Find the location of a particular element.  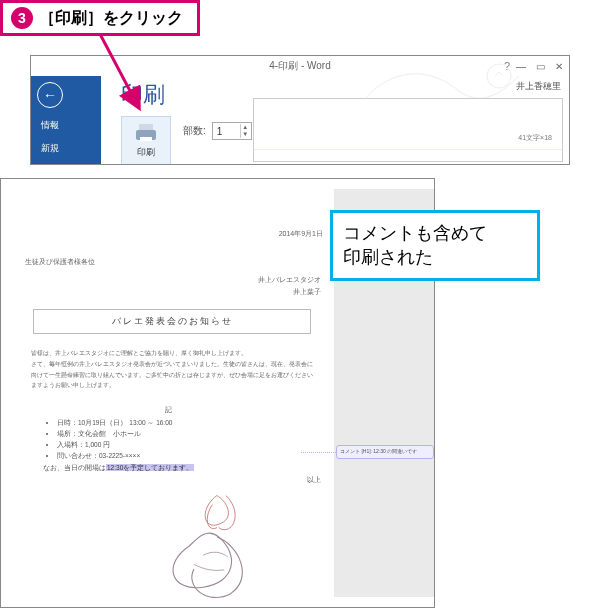

sidebar-item-open: 開く is located at coordinates (66, 162).